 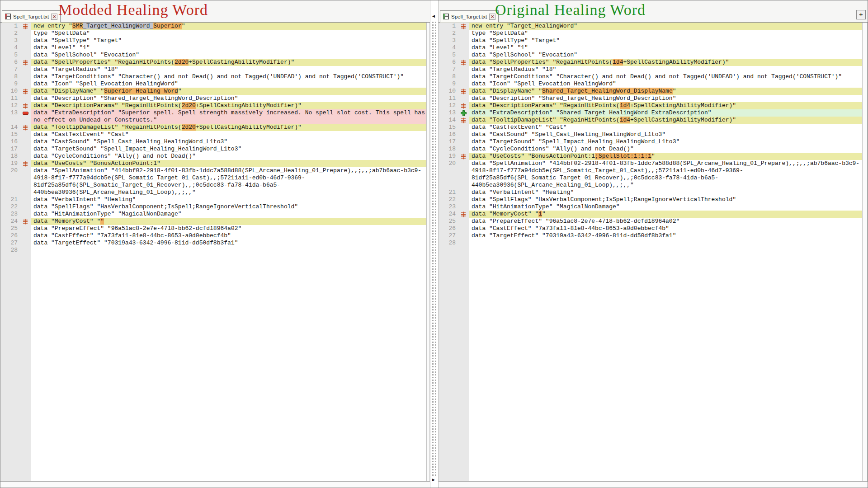 I want to click on code-text: data "ExtraDescription" "Superior spell.…, so click(x=229, y=117).